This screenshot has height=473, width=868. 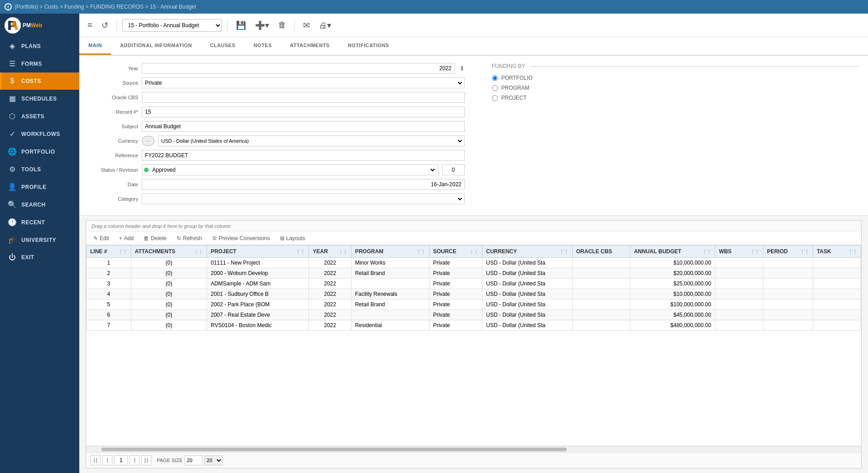 What do you see at coordinates (155, 238) in the screenshot?
I see `grid-delete-button: 🗑 Delete` at bounding box center [155, 238].